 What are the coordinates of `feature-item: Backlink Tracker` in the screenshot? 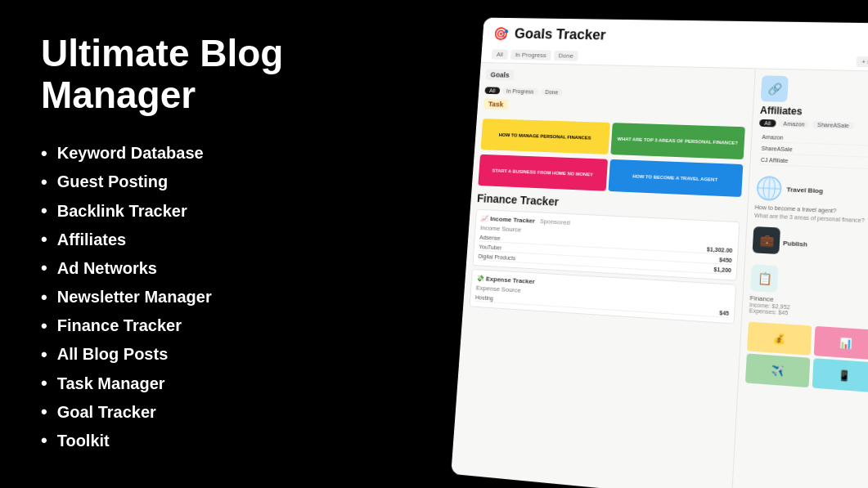 It's located at (217, 211).